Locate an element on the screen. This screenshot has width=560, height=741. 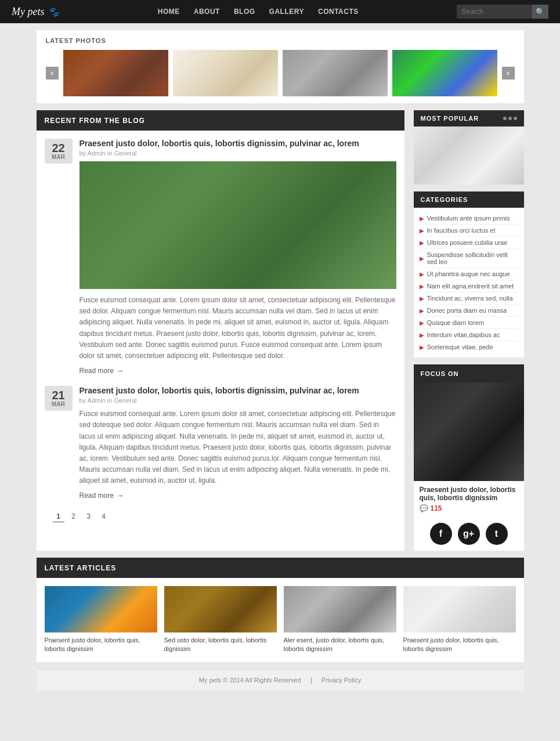
comment-bubble-icon: 💬 is located at coordinates (424, 508).